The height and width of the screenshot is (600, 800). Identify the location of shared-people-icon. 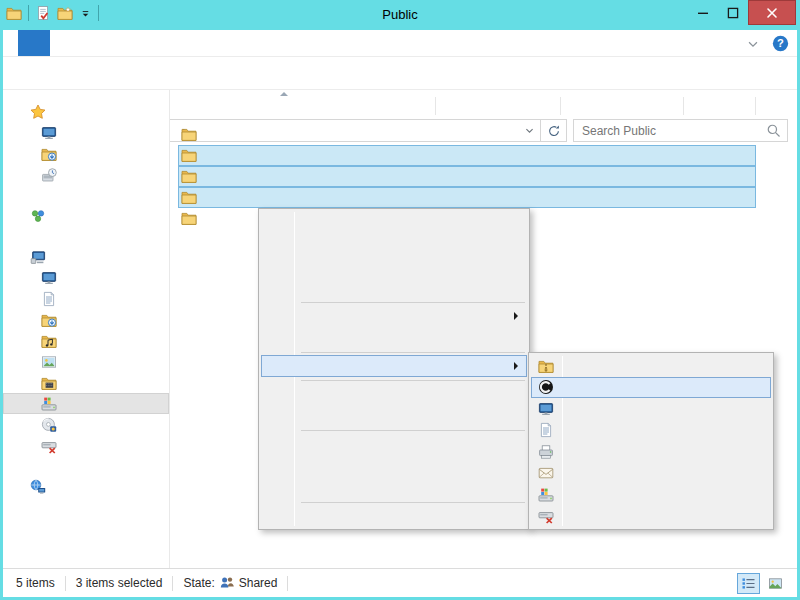
(227, 583).